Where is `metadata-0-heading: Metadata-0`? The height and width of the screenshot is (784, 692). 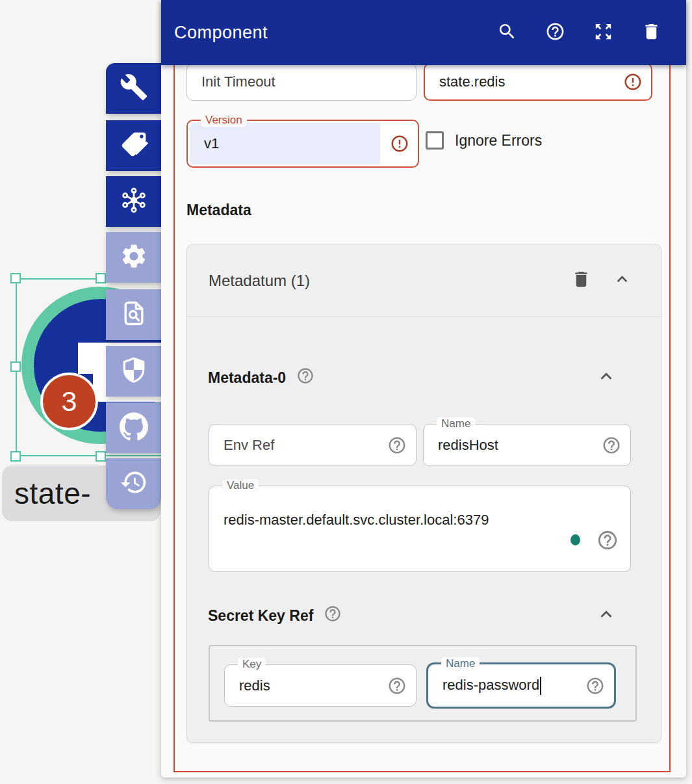 metadata-0-heading: Metadata-0 is located at coordinates (261, 378).